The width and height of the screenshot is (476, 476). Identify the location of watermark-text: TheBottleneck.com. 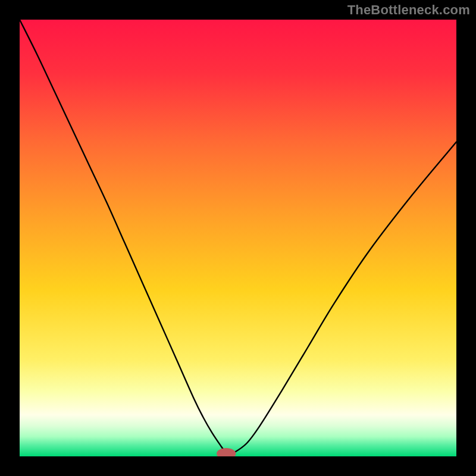
(409, 10).